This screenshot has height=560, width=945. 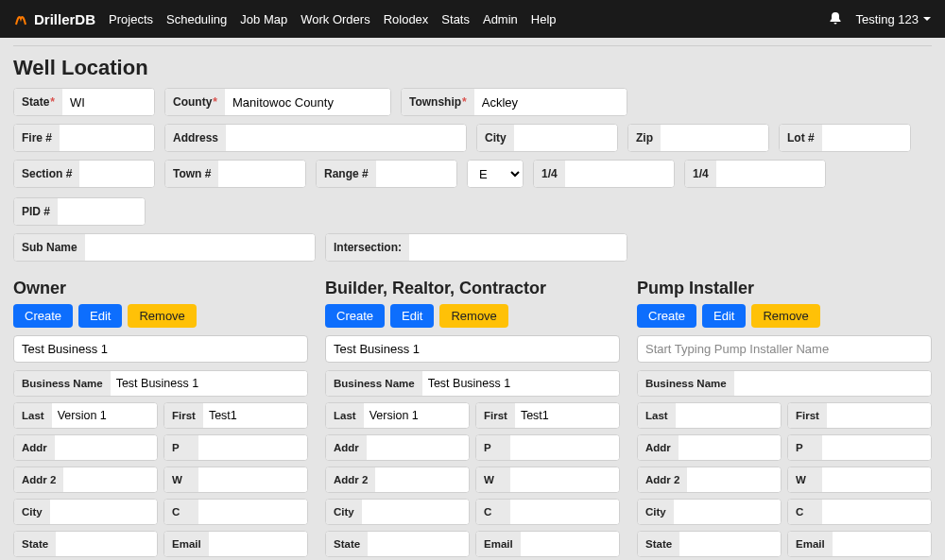 What do you see at coordinates (518, 247) in the screenshot?
I see `intersection-input` at bounding box center [518, 247].